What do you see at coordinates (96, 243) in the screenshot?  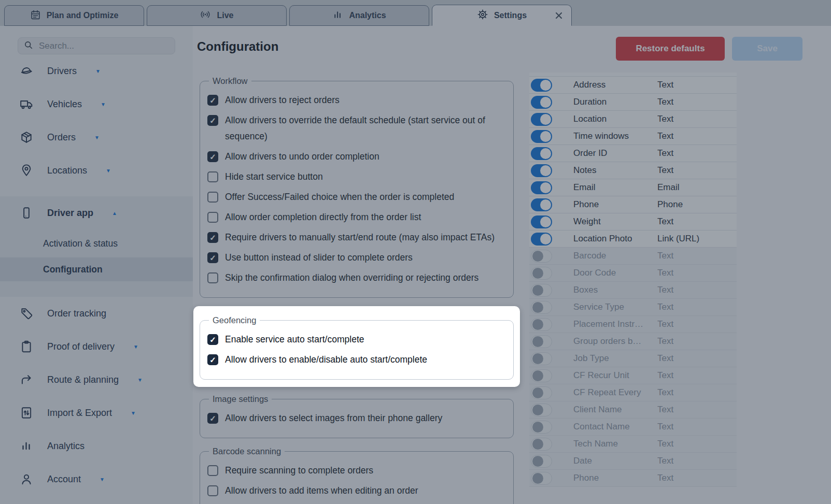 I see `sidebar-subitem-activation-status: Activation & status` at bounding box center [96, 243].